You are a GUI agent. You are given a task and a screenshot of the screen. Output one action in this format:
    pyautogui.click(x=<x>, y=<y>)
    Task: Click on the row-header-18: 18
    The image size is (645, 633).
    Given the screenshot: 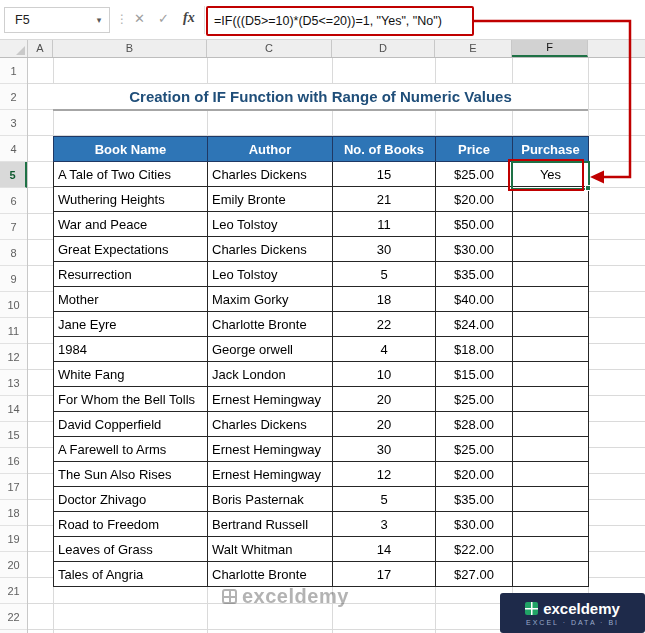 What is the action you would take?
    pyautogui.click(x=14, y=513)
    